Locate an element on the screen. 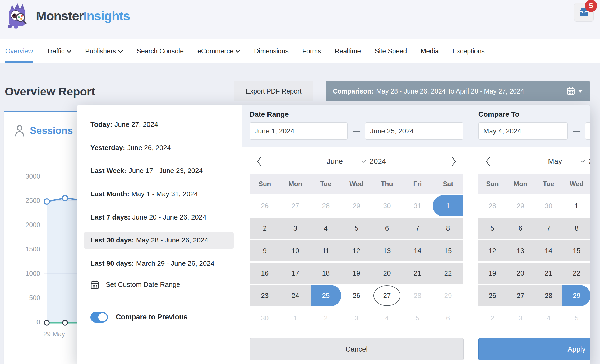 The width and height of the screenshot is (600, 364). date-preset-link: Last 7 days:June 20 - June 26, 2024 is located at coordinates (159, 217).